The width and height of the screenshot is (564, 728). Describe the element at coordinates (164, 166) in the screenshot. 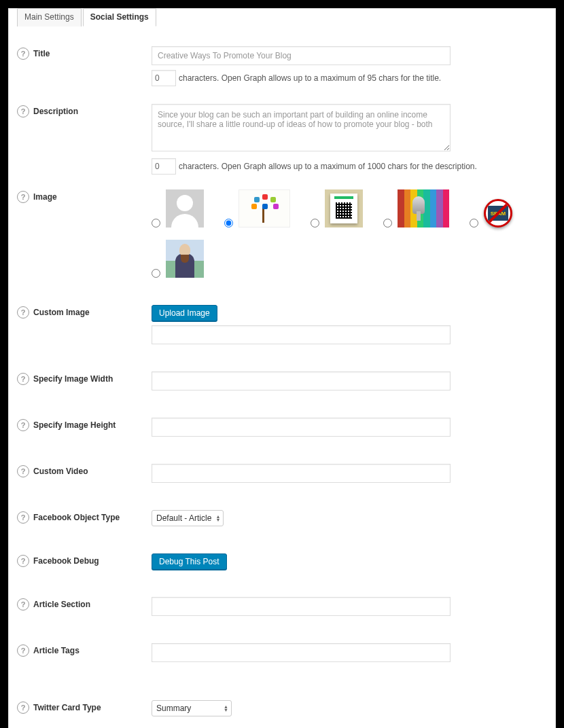

I see `description-count-input` at that location.